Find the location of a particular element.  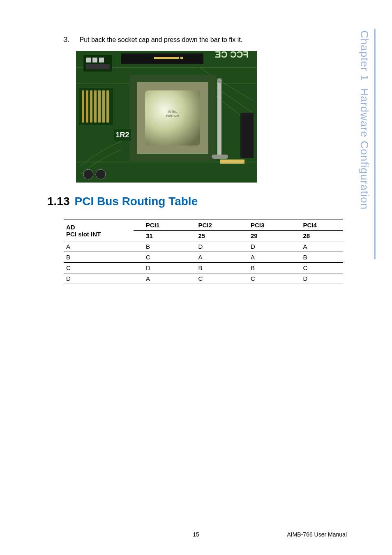

table-row: DACCD is located at coordinates (203, 279).